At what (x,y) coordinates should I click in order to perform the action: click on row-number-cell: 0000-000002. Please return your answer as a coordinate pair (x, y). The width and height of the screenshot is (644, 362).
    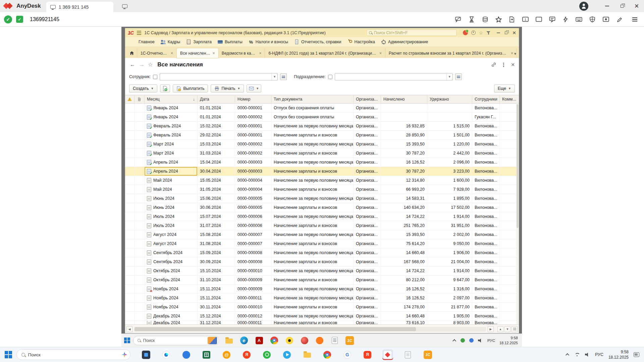
    Looking at the image, I should click on (253, 117).